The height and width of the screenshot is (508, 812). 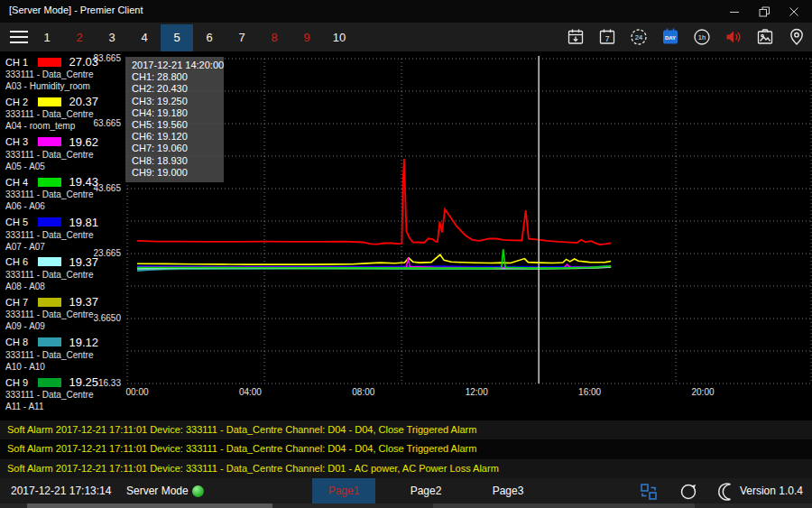 What do you see at coordinates (61, 233) in the screenshot?
I see `channel-item: CH 5 19.81 333111 - Data_Centre A07 - A0…` at bounding box center [61, 233].